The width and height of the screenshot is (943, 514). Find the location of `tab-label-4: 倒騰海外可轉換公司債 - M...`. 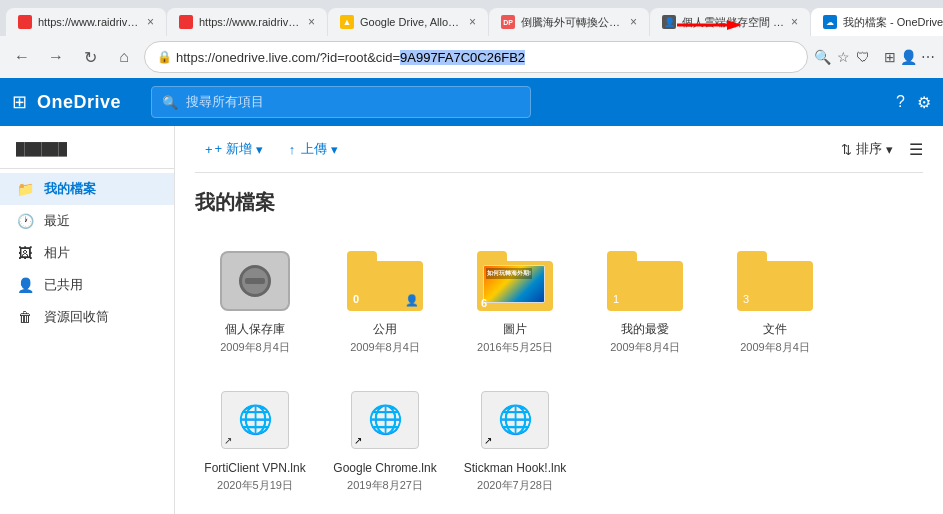

tab-label-4: 倒騰海外可轉換公司債 - M... is located at coordinates (572, 22).